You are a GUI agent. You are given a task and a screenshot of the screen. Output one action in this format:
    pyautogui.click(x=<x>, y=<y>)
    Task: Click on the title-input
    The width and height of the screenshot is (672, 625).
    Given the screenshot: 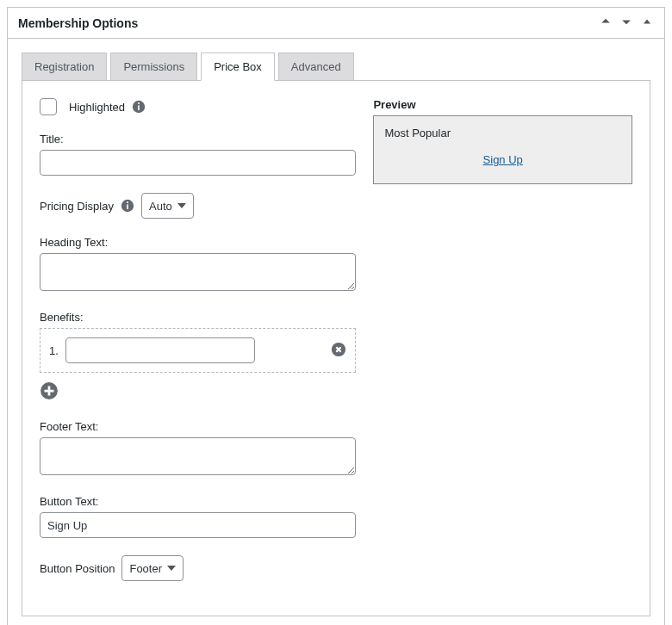 What is the action you would take?
    pyautogui.click(x=198, y=163)
    